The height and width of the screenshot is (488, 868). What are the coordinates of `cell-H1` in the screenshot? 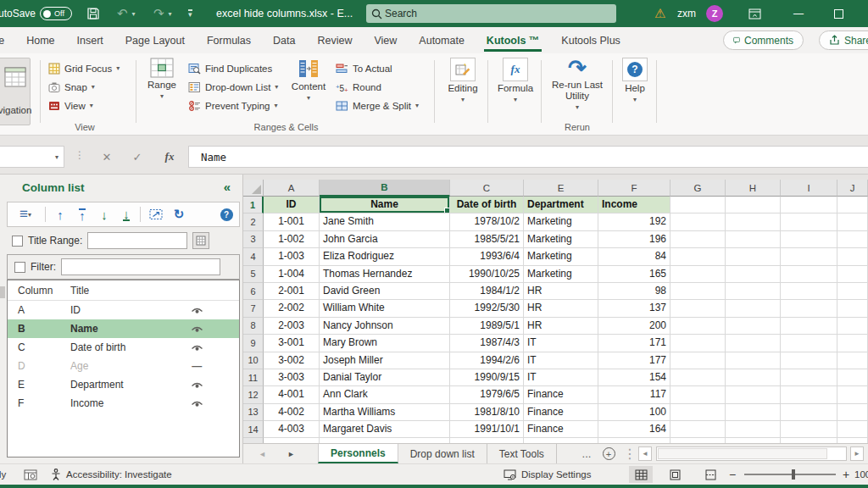 It's located at (753, 205).